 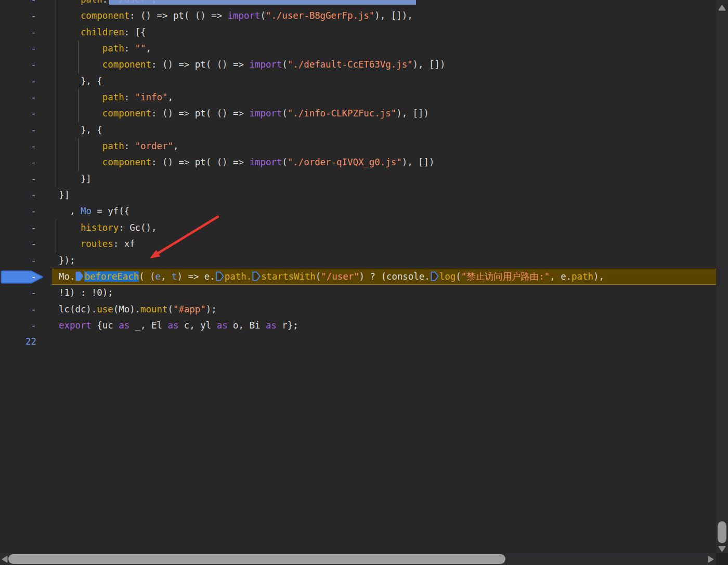 What do you see at coordinates (384, 325) in the screenshot?
I see `code-line-content: export {uc as _, El as c, yl as o, Bi as…` at bounding box center [384, 325].